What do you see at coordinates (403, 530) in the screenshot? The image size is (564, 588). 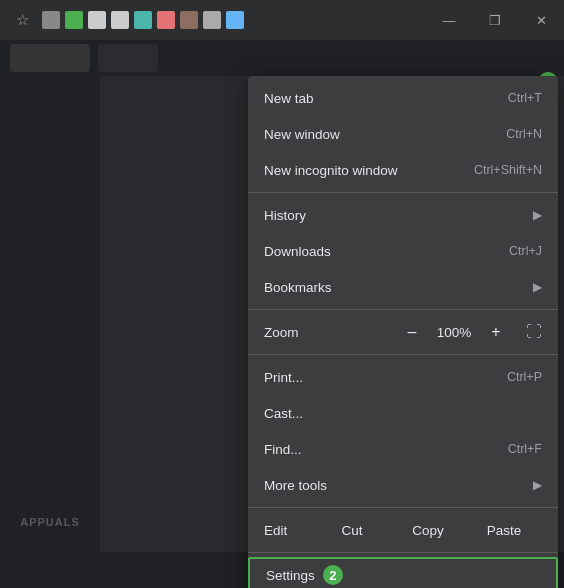 I see `edit-row: Edit Cut Copy Paste` at bounding box center [403, 530].